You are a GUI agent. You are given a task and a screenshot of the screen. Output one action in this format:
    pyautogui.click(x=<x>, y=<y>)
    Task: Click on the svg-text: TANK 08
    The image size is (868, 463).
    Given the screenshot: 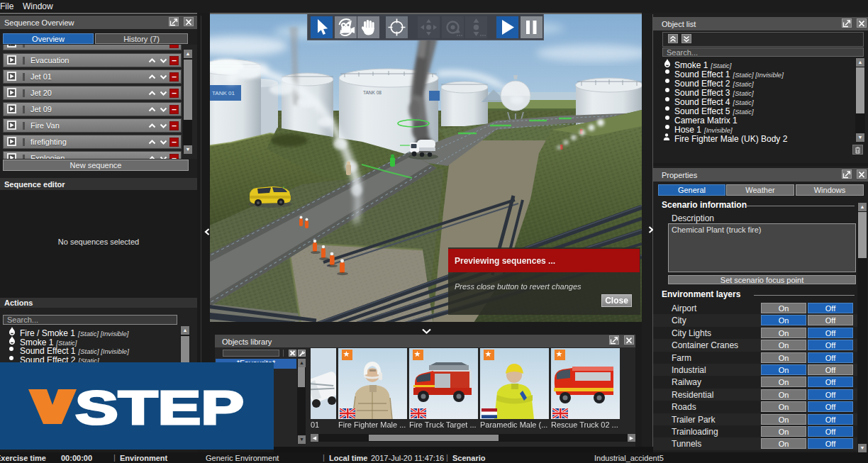 What is the action you would take?
    pyautogui.click(x=372, y=92)
    